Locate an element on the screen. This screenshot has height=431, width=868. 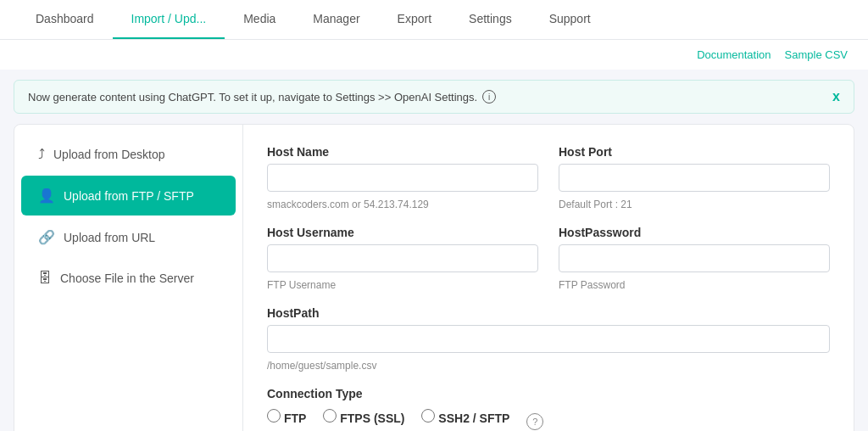
sidebar-item-upload-url: 🔗 Upload from URL is located at coordinates (129, 238).